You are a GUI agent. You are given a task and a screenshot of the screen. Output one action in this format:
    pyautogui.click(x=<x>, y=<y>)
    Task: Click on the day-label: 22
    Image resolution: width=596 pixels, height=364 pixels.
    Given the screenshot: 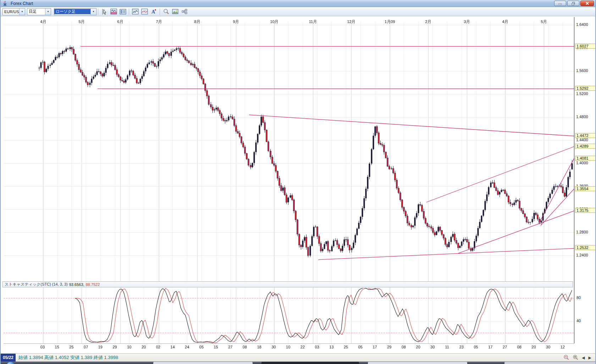 What is the action you would take?
    pyautogui.click(x=303, y=347)
    